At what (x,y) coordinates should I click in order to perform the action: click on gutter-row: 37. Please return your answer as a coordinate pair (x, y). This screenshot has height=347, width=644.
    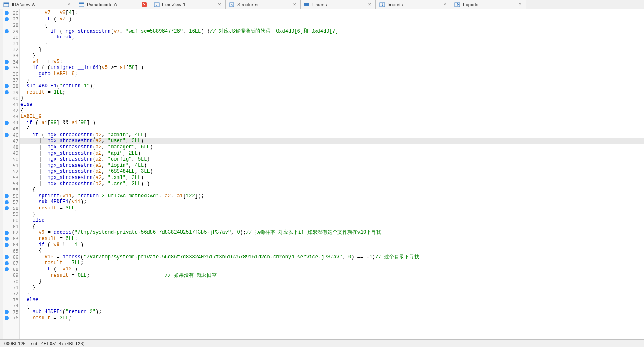
    Looking at the image, I should click on (11, 80).